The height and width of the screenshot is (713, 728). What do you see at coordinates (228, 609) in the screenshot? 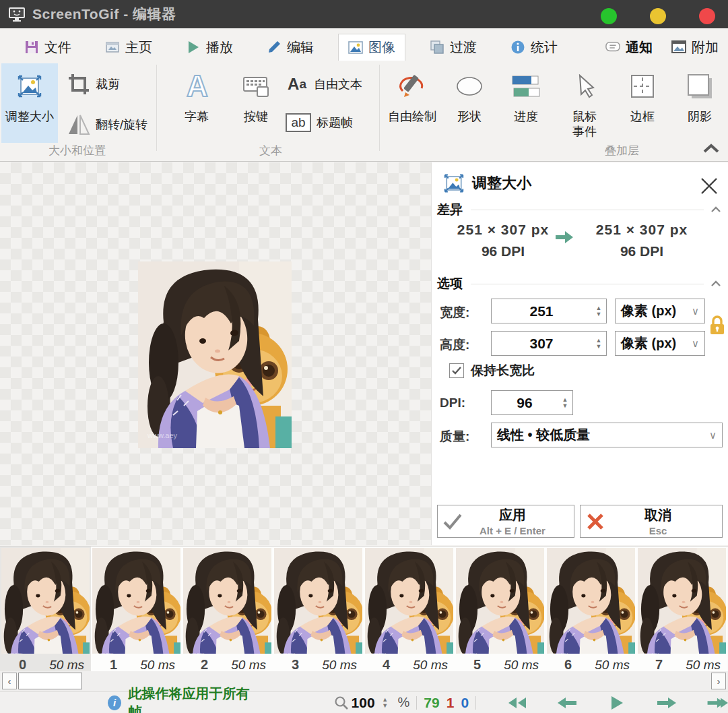
I see `frame-2: 250 ms` at bounding box center [228, 609].